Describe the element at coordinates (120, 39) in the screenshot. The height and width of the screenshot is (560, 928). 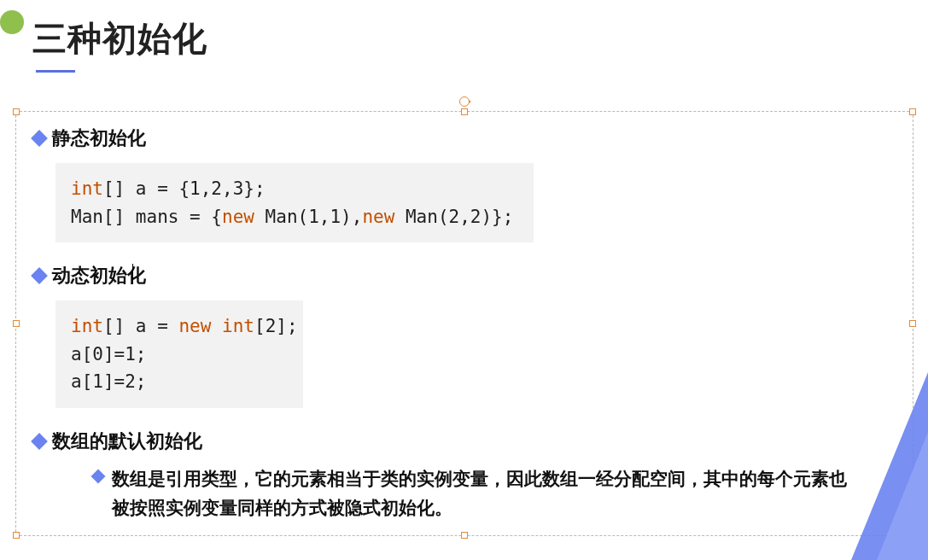
I see `slide-title: 三种初始化` at that location.